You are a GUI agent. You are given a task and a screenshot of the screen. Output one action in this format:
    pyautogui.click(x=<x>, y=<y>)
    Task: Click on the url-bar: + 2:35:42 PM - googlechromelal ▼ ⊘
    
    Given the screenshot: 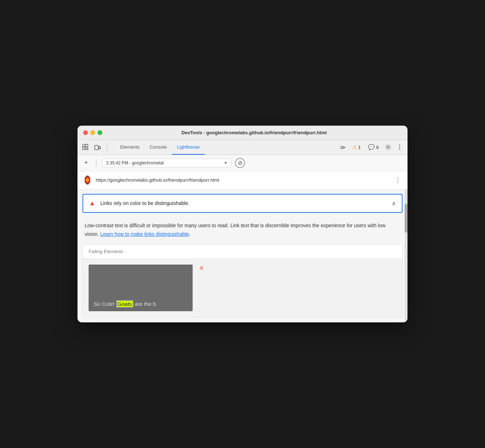 What is the action you would take?
    pyautogui.click(x=242, y=163)
    